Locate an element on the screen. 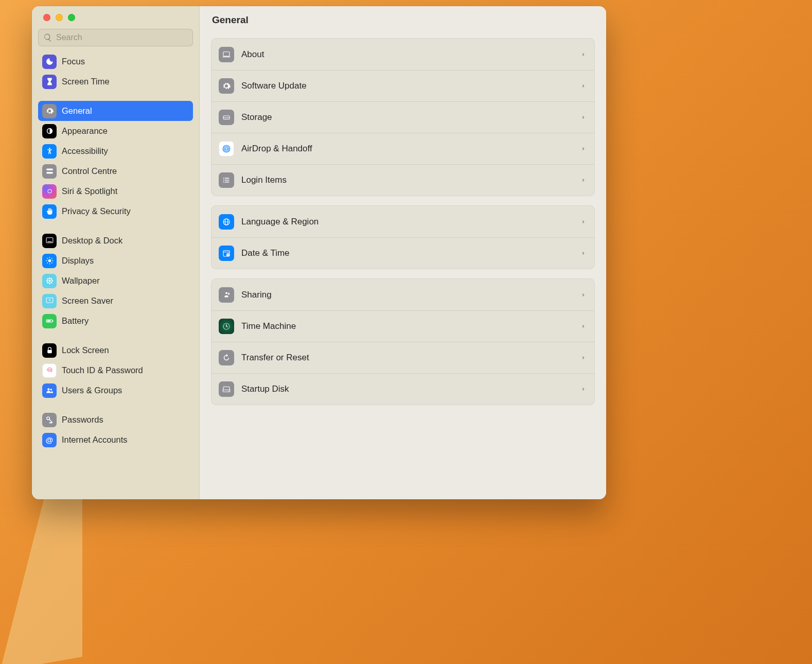 The image size is (812, 664). search-field is located at coordinates (115, 38).